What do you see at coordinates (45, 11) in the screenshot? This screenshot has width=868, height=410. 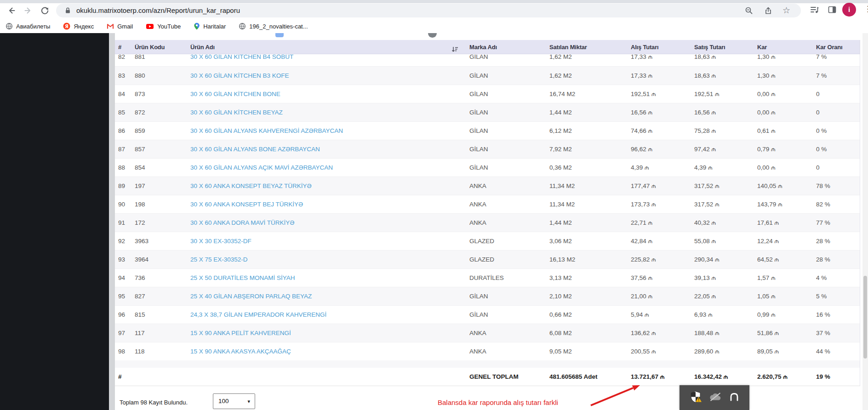 I see `refresh-icon` at bounding box center [45, 11].